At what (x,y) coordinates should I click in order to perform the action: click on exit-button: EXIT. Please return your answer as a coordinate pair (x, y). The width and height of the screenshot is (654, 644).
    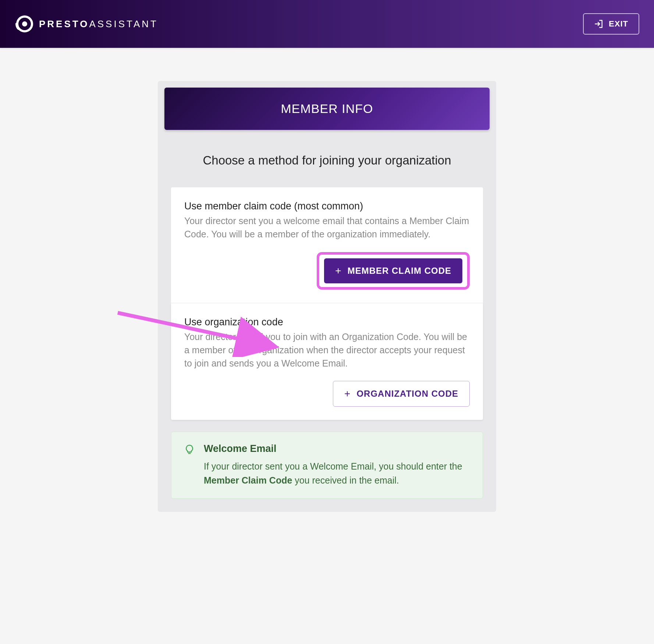
    Looking at the image, I should click on (611, 24).